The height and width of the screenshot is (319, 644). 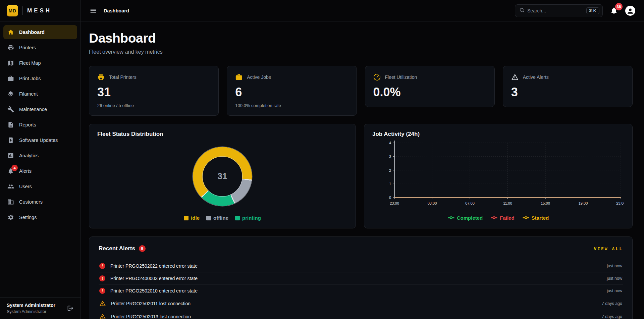 What do you see at coordinates (40, 140) in the screenshot?
I see `sidebar-item-software-updates: Software Updates` at bounding box center [40, 140].